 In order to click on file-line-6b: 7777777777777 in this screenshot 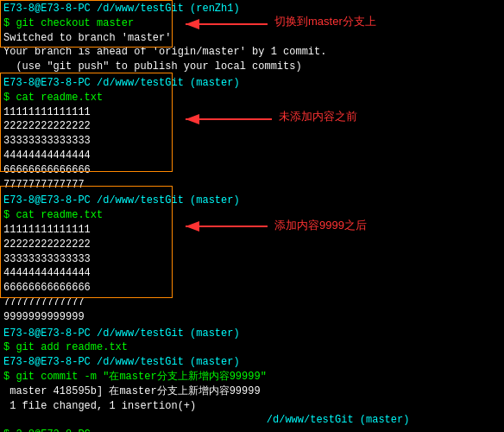, I will do `click(252, 302)`.